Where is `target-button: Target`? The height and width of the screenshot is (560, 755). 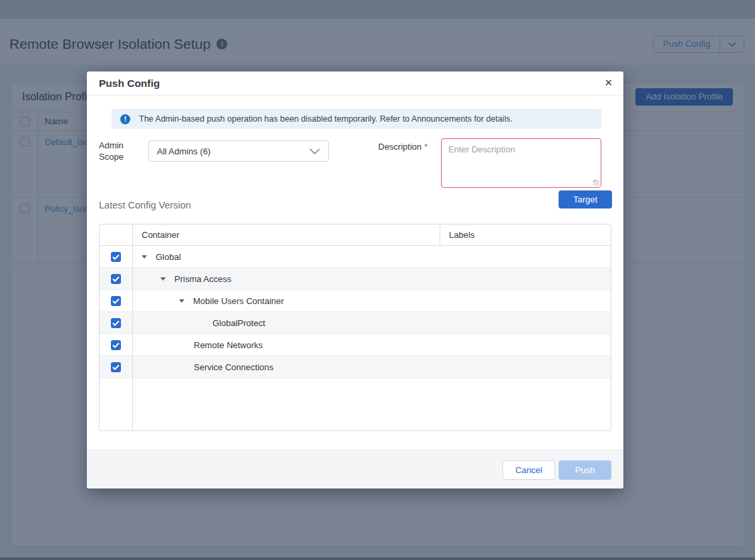 target-button: Target is located at coordinates (585, 199).